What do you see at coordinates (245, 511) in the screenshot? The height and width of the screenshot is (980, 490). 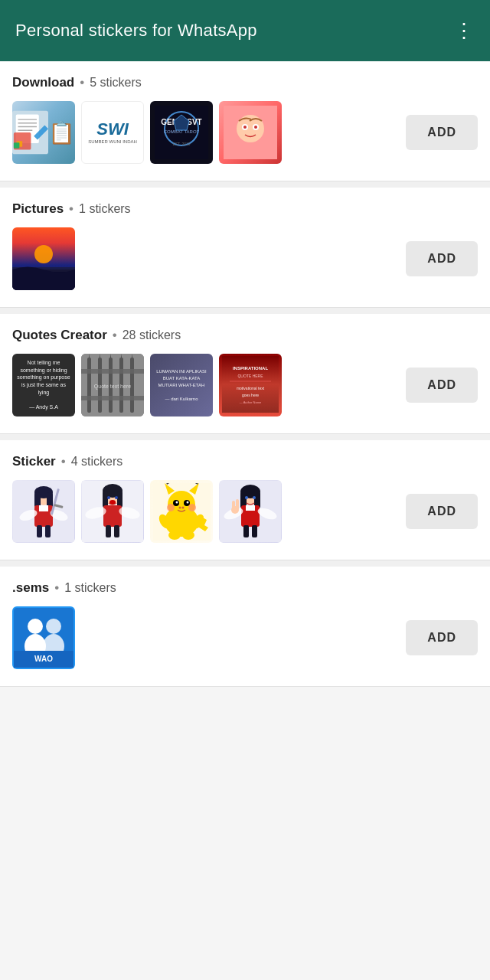 I see `pack-body-sticker: ADD` at bounding box center [245, 511].